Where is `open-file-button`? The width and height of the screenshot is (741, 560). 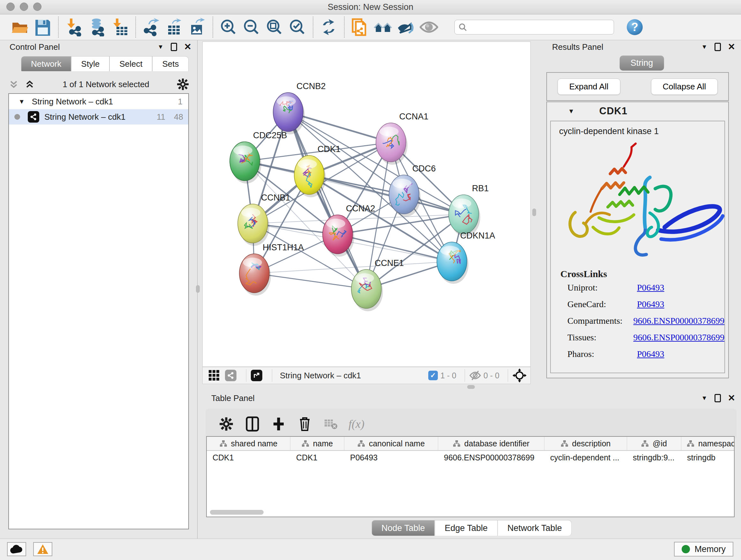 open-file-button is located at coordinates (20, 27).